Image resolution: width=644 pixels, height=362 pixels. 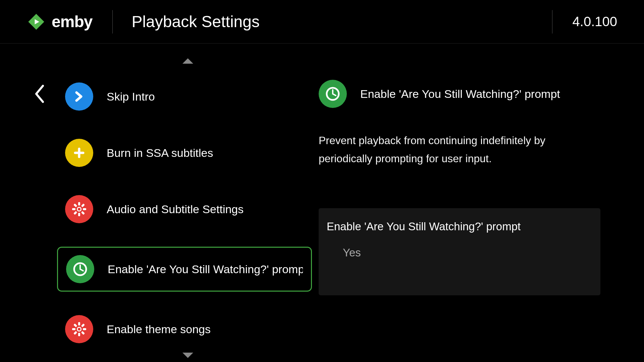 What do you see at coordinates (322, 22) in the screenshot?
I see `header: emby Playback Settings 4.0.100` at bounding box center [322, 22].